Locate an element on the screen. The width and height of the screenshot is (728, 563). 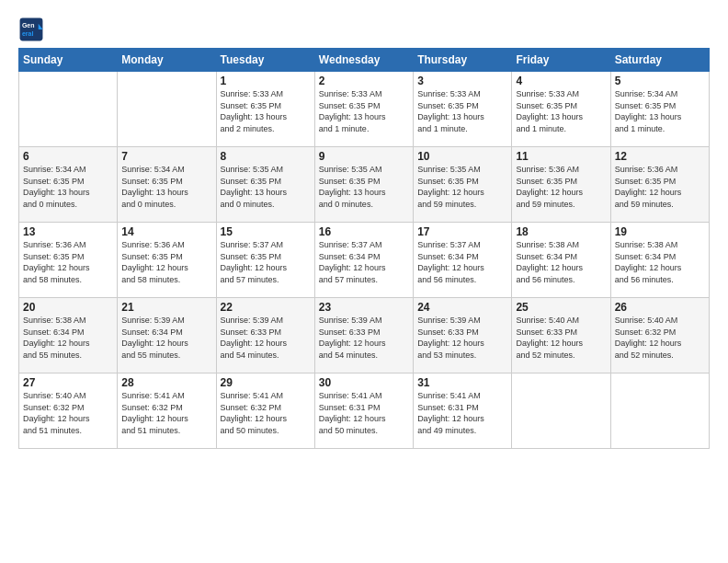
logo: Gen eral is located at coordinates (33, 29).